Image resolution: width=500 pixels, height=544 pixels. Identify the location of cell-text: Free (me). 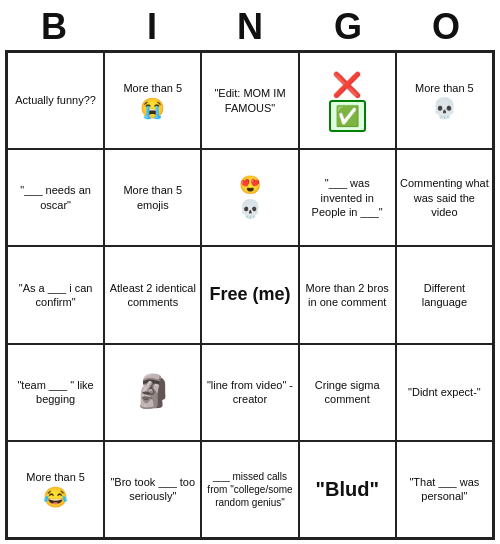
(250, 294).